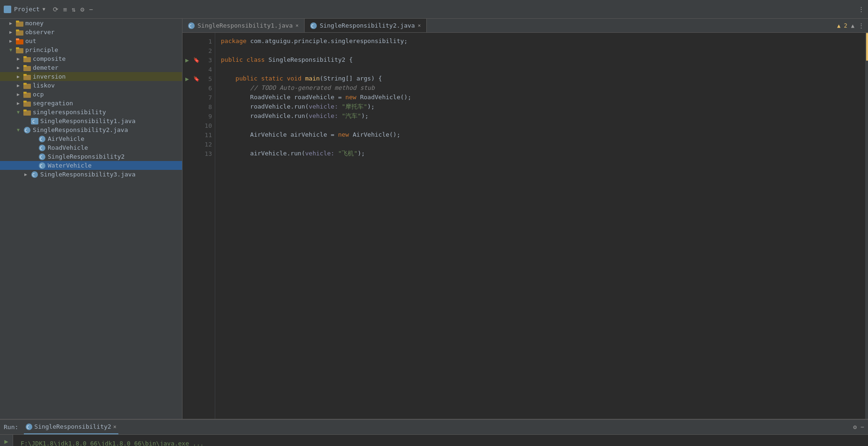 The width and height of the screenshot is (868, 446). Describe the element at coordinates (525, 26) in the screenshot. I see `tab-bar: C SingleResponsibility1.java × C SingleR…` at that location.